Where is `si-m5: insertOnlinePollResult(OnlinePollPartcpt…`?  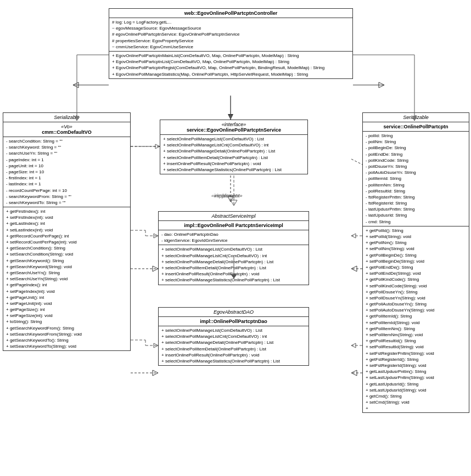
si-m5: insertOnlinePollResult(OnlinePollPartcpt… is located at coordinates (234, 163).